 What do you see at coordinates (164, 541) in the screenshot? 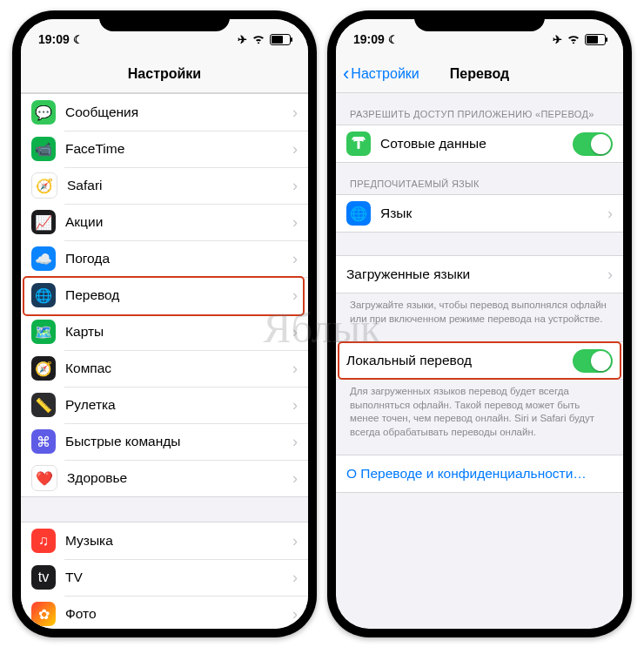
I see `settings-row-музыка: ♫Музыка›` at bounding box center [164, 541].